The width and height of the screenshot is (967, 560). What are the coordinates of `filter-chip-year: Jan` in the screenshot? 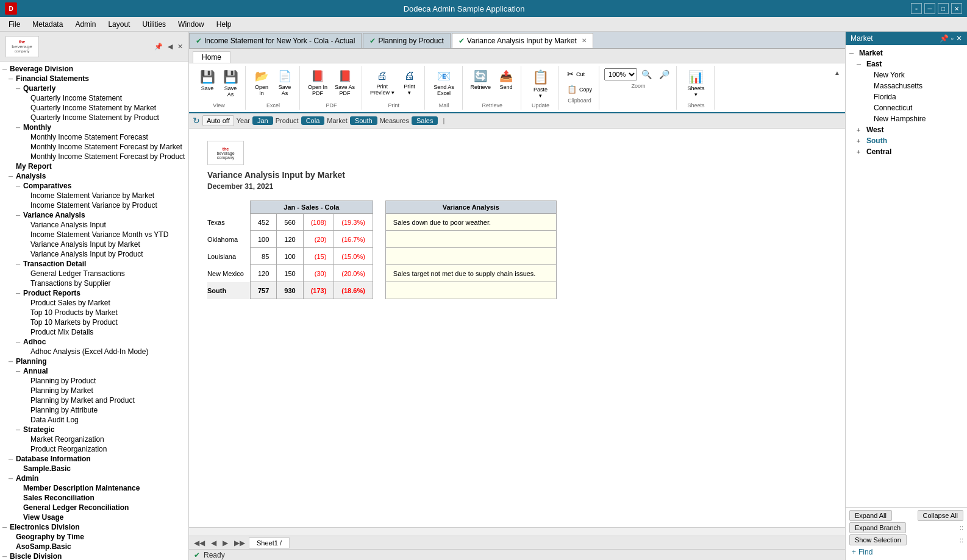 It's located at (263, 121).